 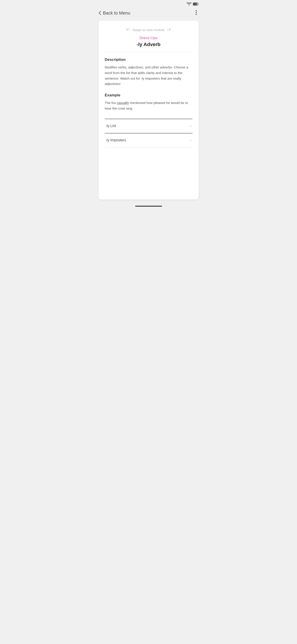 What do you see at coordinates (149, 14) in the screenshot?
I see `nav-bar: Back to Menu` at bounding box center [149, 14].